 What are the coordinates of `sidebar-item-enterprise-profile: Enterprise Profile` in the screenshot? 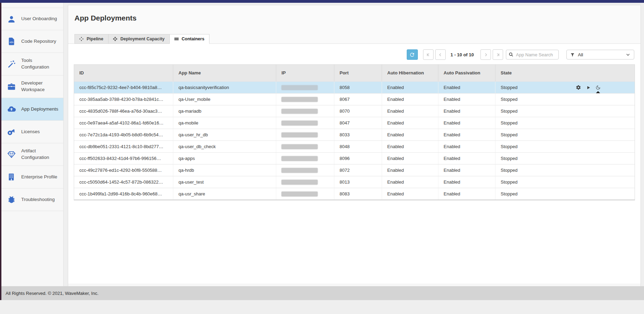 It's located at (32, 177).